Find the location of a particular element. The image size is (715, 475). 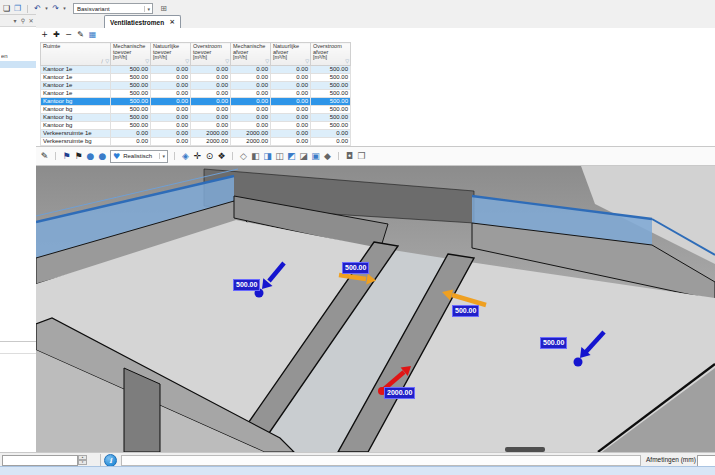

add-multiple-icon: ✚ is located at coordinates (56, 34).